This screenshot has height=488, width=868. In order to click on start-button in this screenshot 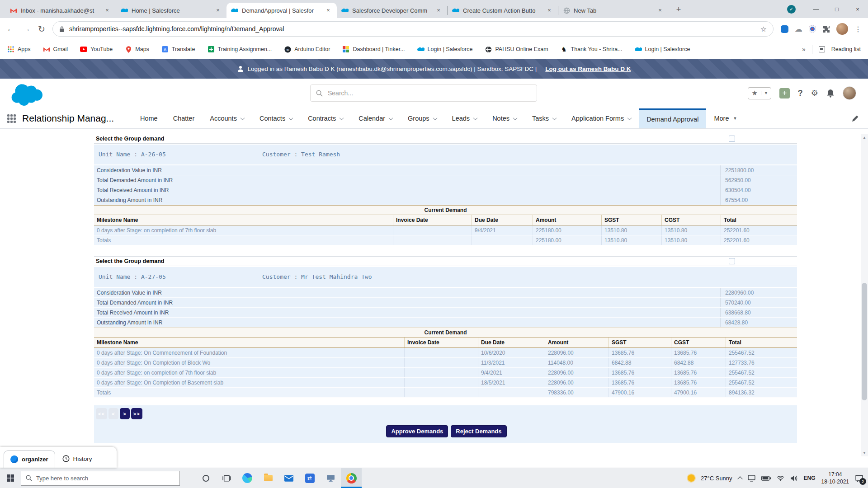, I will do `click(10, 478)`.